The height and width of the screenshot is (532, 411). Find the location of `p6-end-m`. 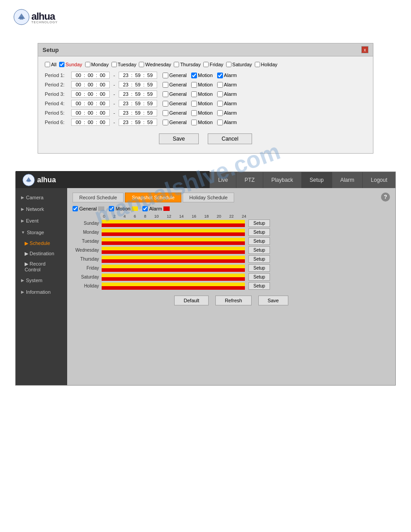

p6-end-m is located at coordinates (138, 122).